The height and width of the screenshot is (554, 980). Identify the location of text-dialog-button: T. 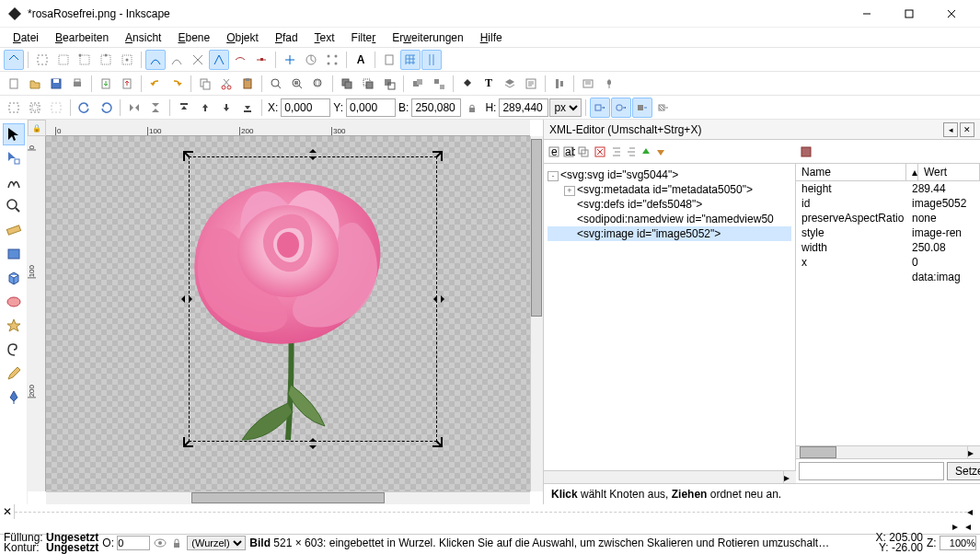
(489, 84).